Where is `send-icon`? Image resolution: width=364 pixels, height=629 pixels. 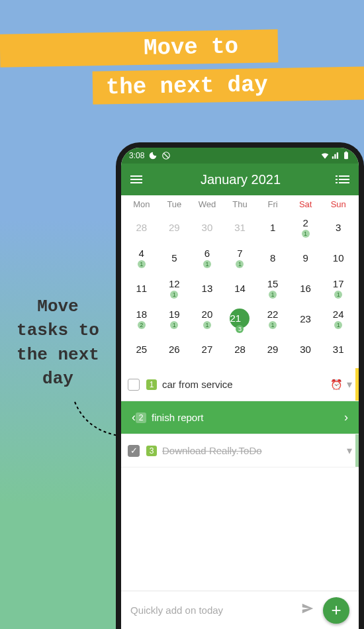 send-icon is located at coordinates (308, 608).